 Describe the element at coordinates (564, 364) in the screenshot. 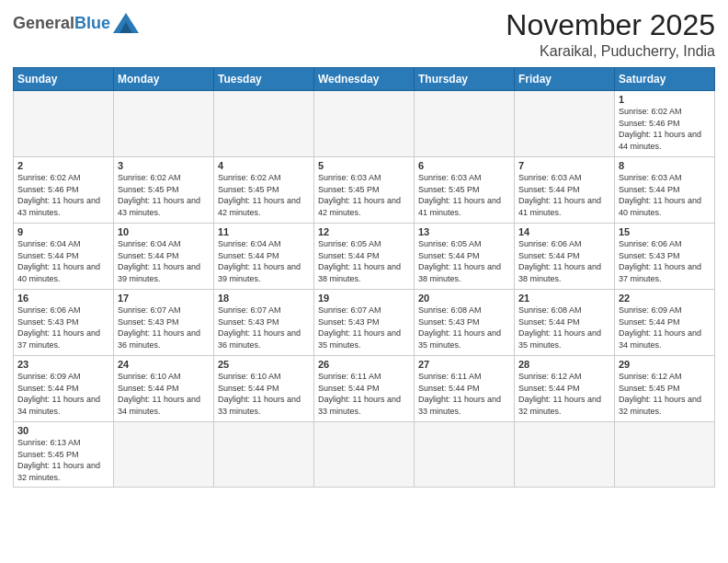

I see `day-number: 28` at that location.